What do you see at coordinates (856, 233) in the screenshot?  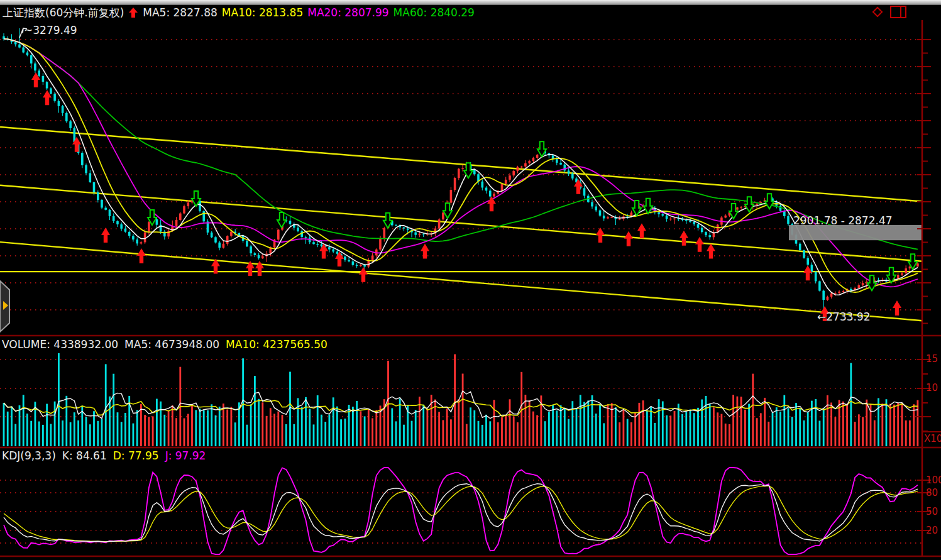 I see `selection-range-band` at bounding box center [856, 233].